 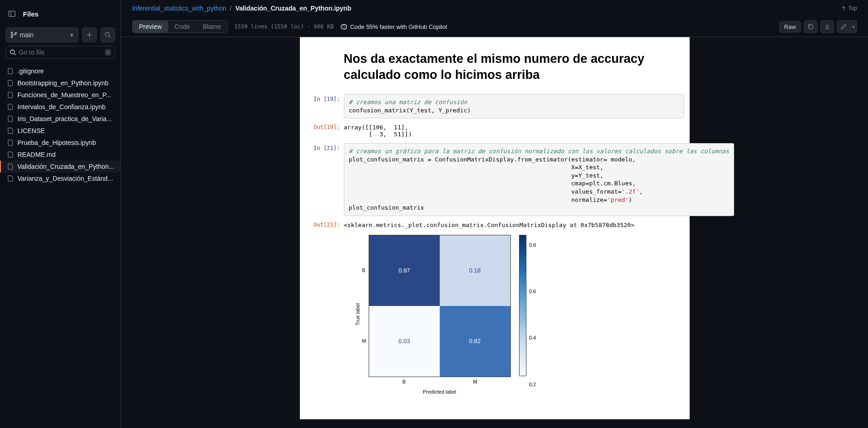 I want to click on cell-prompt-out: Out[21]:, so click(x=325, y=307).